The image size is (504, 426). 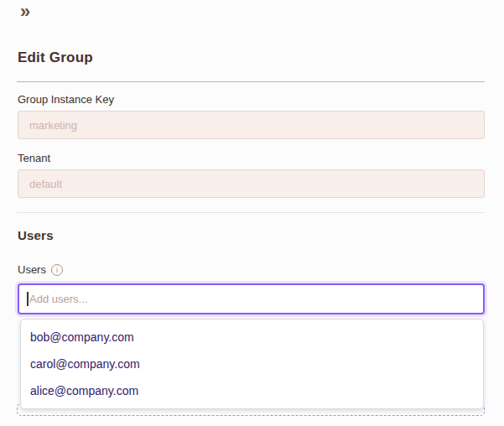 What do you see at coordinates (252, 299) in the screenshot?
I see `add-users-input` at bounding box center [252, 299].